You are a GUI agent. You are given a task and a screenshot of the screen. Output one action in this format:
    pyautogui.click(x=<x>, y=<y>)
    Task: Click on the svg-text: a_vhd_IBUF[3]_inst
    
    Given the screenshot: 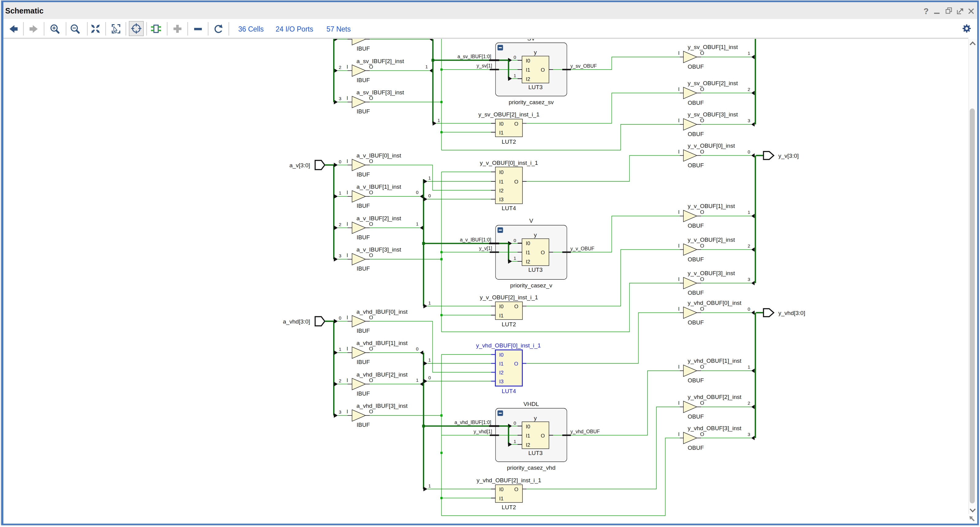 What is the action you would take?
    pyautogui.click(x=382, y=406)
    